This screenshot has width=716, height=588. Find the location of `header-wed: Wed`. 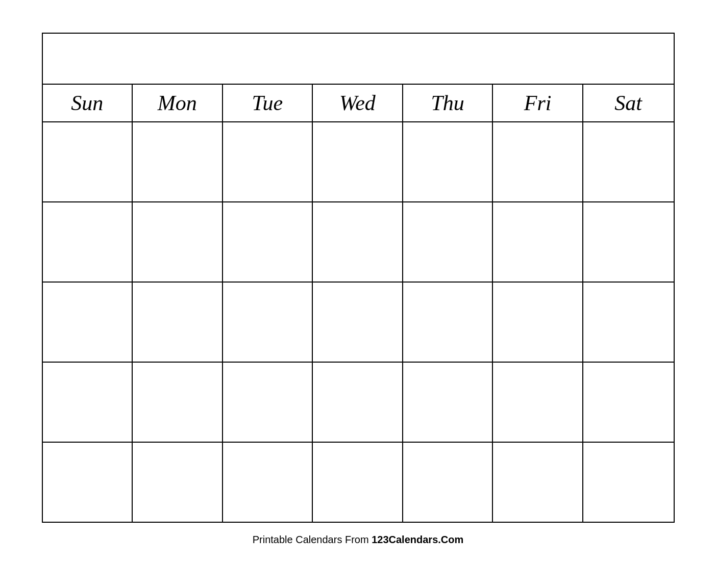

header-wed: Wed is located at coordinates (358, 103).